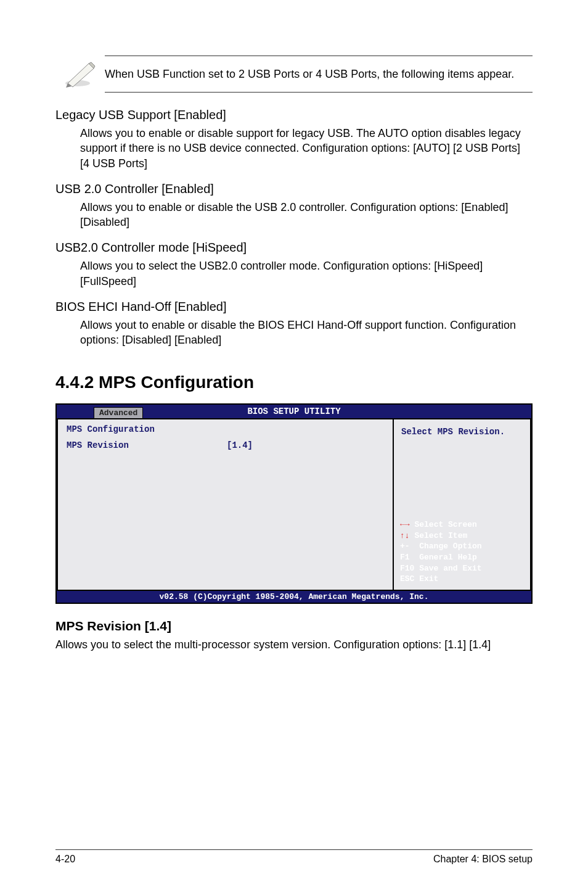 This screenshot has height=887, width=588. What do you see at coordinates (294, 597) in the screenshot?
I see `bios-footer: v02.58 (C)Copyright 1985-2004, American …` at bounding box center [294, 597].